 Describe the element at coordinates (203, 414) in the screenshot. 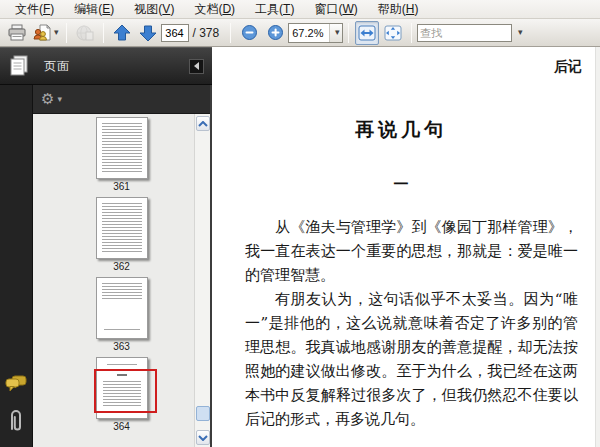

I see `scrollbar-thumb` at that location.